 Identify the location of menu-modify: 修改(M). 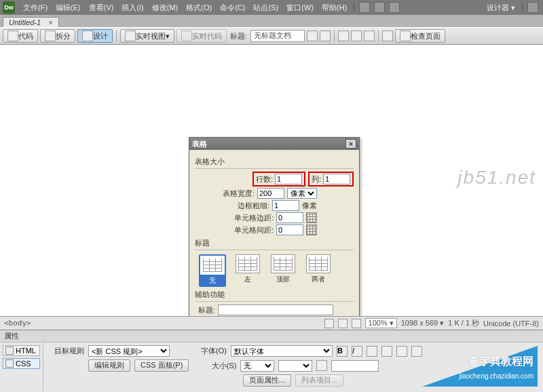
(166, 8).